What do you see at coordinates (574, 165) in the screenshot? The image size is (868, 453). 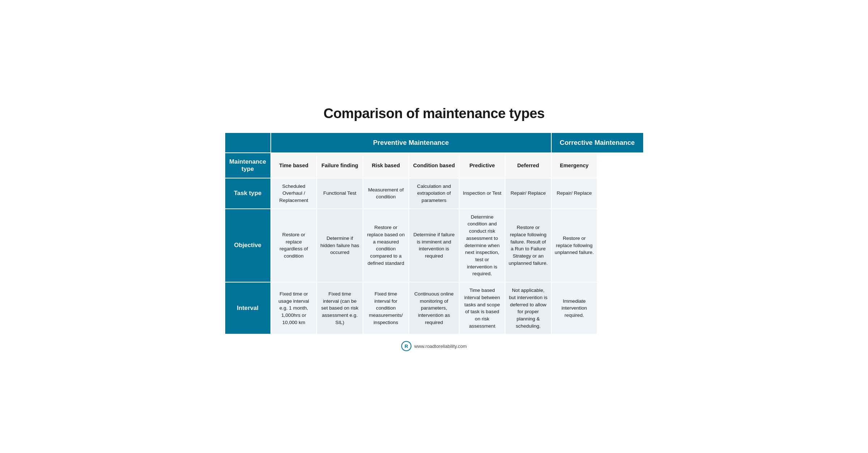 I see `sub-header-emergency: Emergency` at bounding box center [574, 165].